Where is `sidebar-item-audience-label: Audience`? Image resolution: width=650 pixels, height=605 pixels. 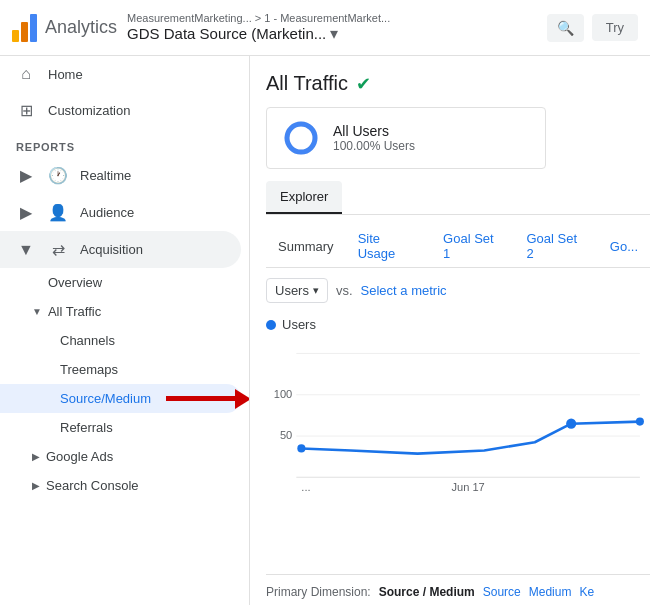 sidebar-item-audience-label: Audience is located at coordinates (107, 212).